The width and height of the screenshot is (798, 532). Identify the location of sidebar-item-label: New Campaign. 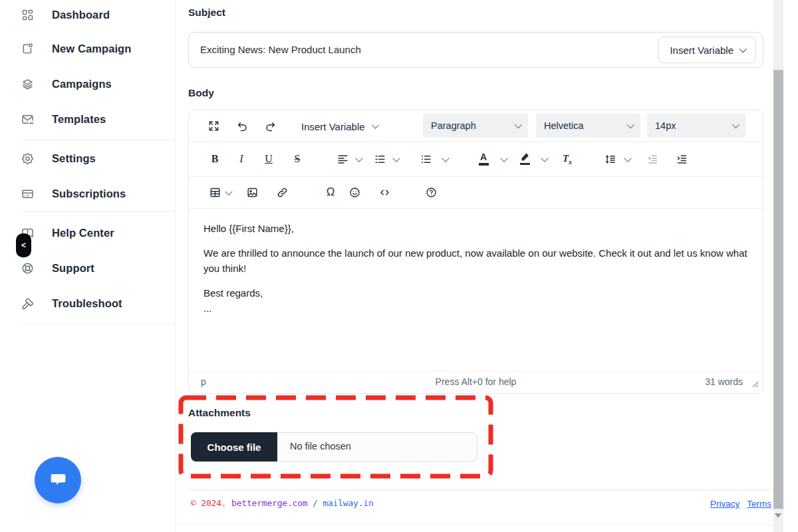
(92, 49).